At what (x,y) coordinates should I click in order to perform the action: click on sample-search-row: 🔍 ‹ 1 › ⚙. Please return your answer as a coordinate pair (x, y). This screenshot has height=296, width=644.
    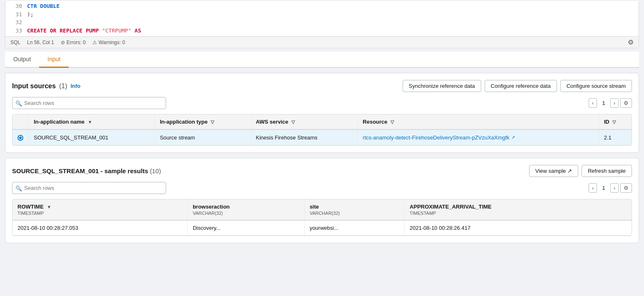
    Looking at the image, I should click on (322, 188).